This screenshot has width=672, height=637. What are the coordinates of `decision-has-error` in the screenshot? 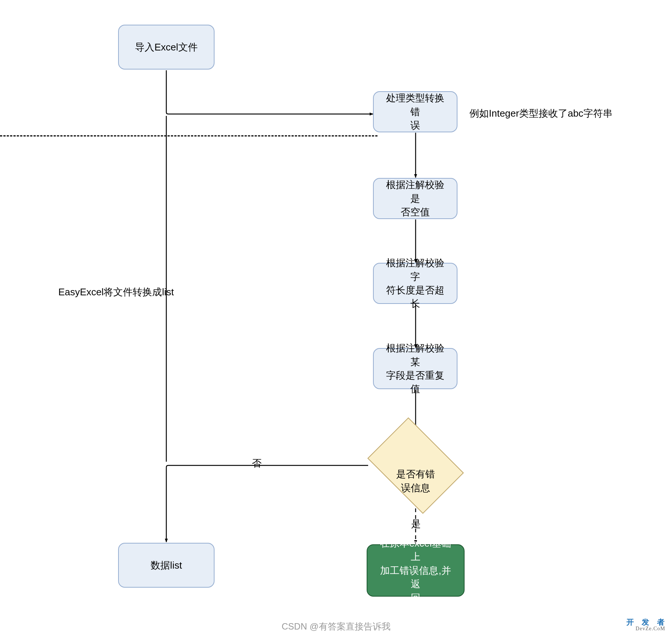 It's located at (416, 465).